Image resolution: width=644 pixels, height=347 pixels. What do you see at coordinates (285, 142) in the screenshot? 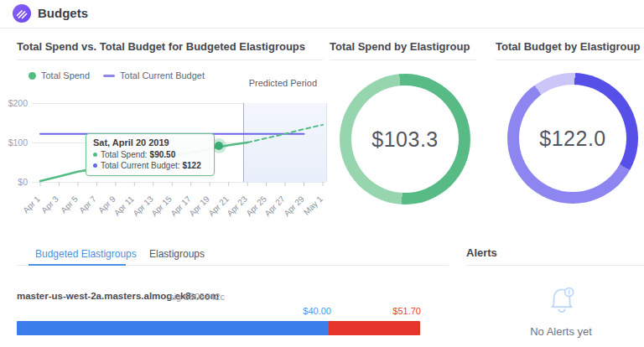
I see `predicted-period-region` at bounding box center [285, 142].